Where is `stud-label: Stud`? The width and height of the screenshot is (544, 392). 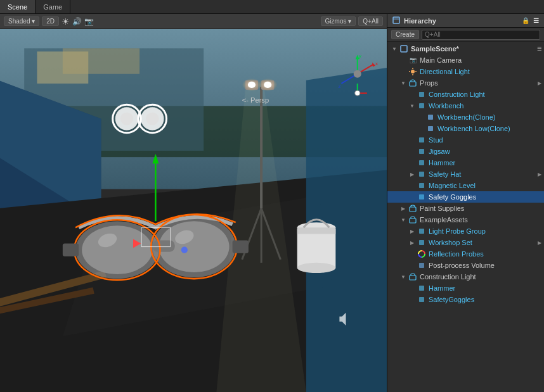
stud-label: Stud is located at coordinates (485, 140).